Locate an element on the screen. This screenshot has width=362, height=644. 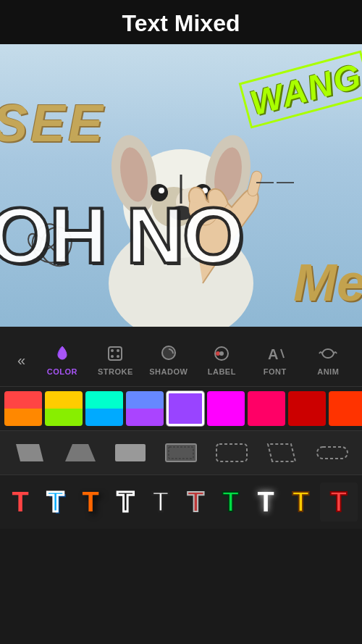
shape-rectangle is located at coordinates (130, 453).